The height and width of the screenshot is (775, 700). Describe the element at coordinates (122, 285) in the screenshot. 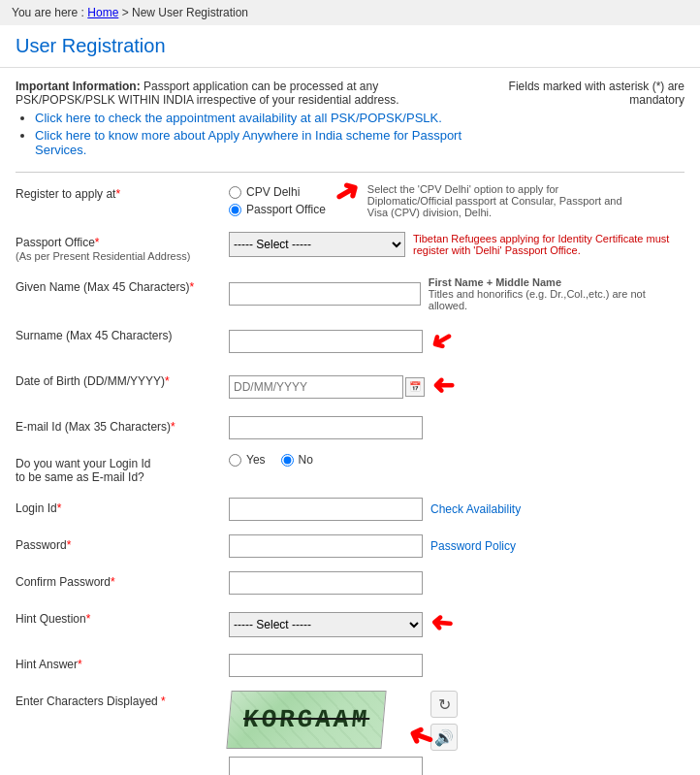

I see `given-name-label: Given Name (Max 45 Characters)*` at that location.